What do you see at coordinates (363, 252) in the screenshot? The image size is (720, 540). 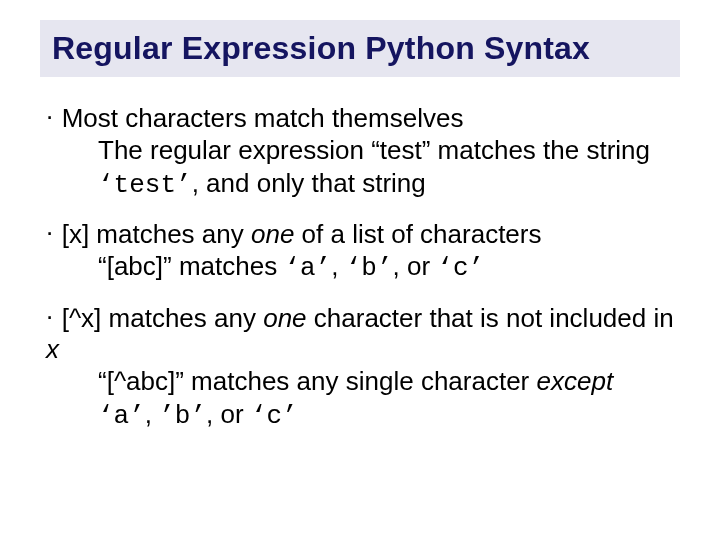 I see `bullet-2: · [x] matches any one of a list of chara…` at bounding box center [363, 252].